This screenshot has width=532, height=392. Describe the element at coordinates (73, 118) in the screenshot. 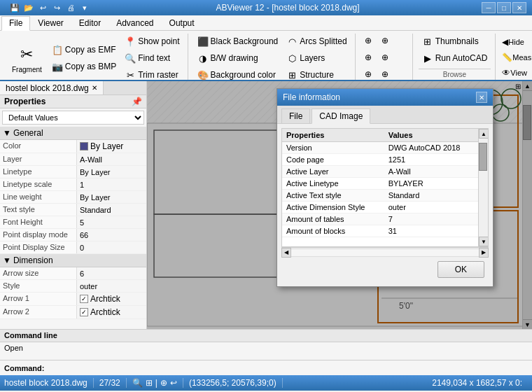

I see `default-values-dropdown: Default Values` at that location.